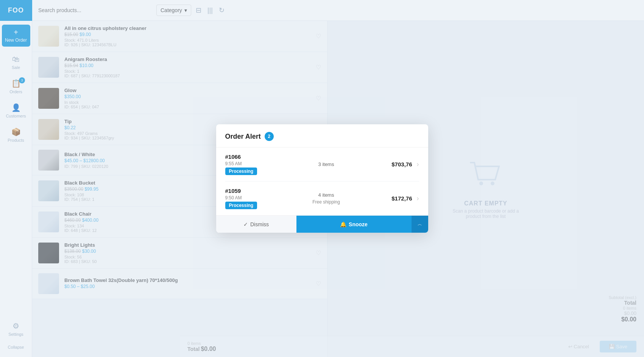  I want to click on order-details-left: #1066 9:55 AM Processing, so click(248, 164).